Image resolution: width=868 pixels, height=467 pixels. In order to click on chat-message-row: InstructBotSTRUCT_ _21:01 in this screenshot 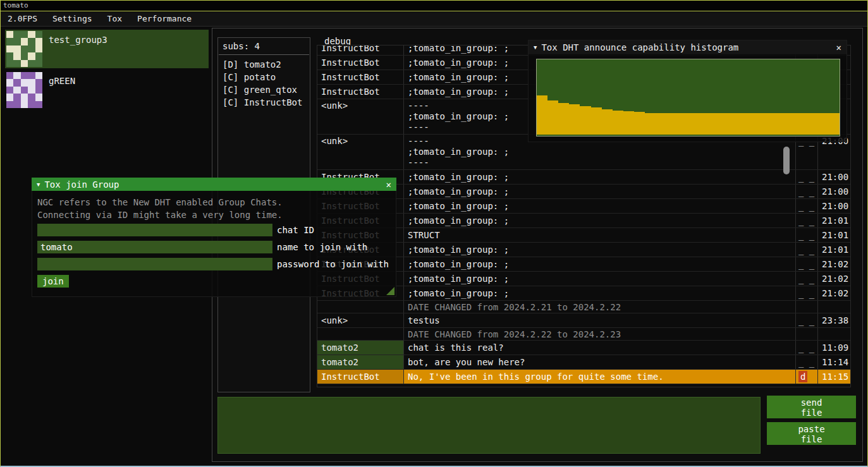, I will do `click(584, 235)`.